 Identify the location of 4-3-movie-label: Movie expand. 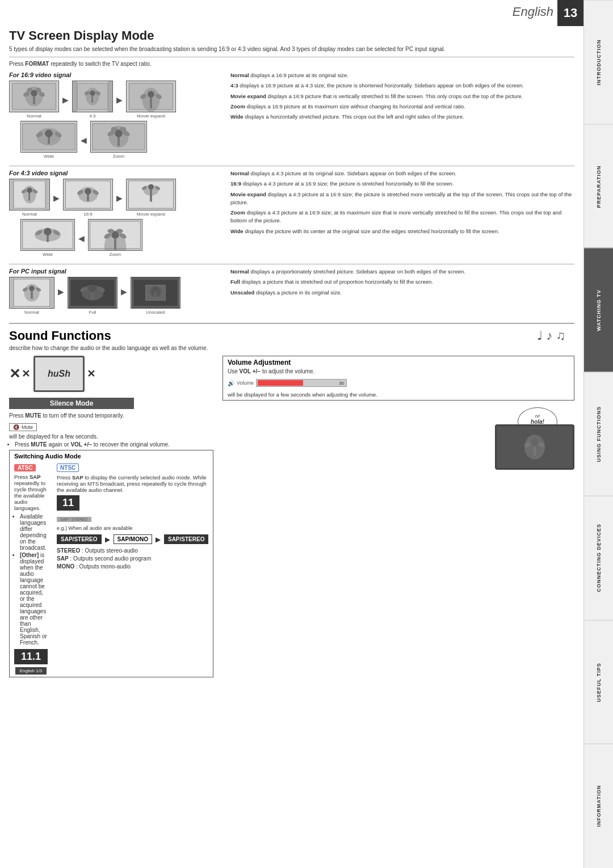
(151, 214).